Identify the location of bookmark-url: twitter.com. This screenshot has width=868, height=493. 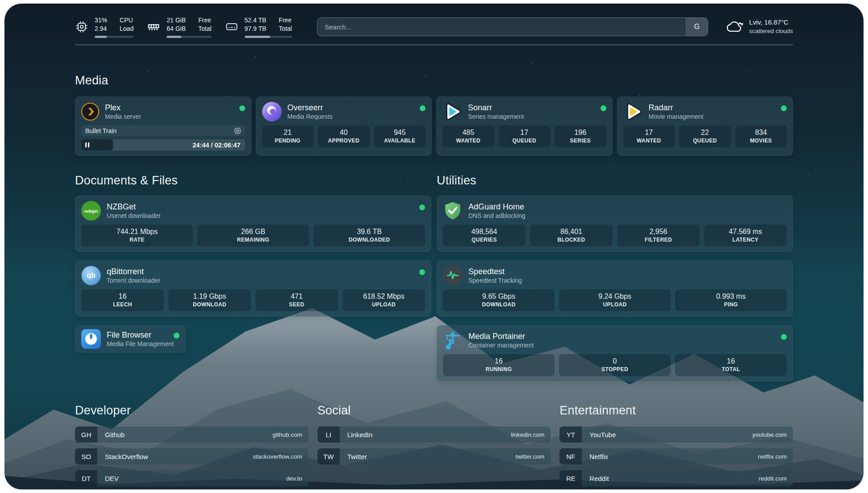
(533, 456).